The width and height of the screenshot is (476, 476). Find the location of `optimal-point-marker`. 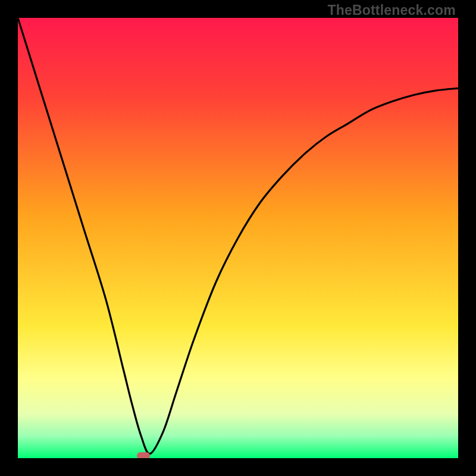

optimal-point-marker is located at coordinates (143, 455).